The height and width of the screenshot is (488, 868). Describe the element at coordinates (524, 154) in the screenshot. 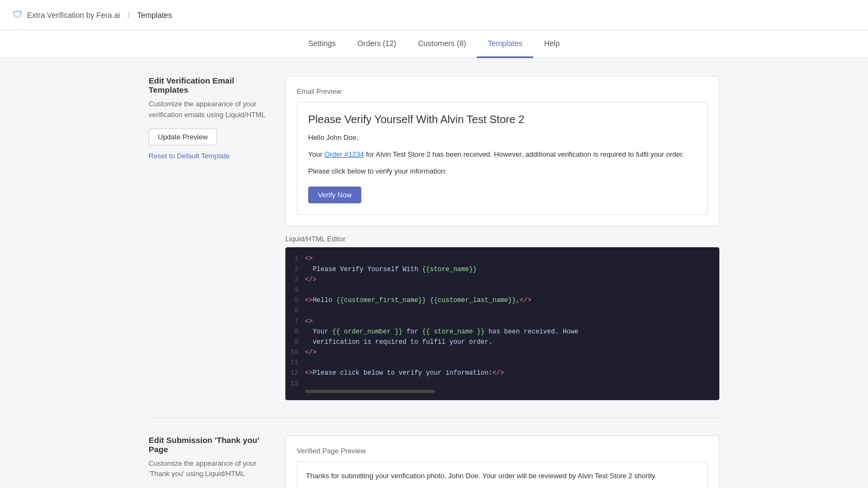

I see `email-body-after: for Alvin Test Store 2 has been received…` at that location.